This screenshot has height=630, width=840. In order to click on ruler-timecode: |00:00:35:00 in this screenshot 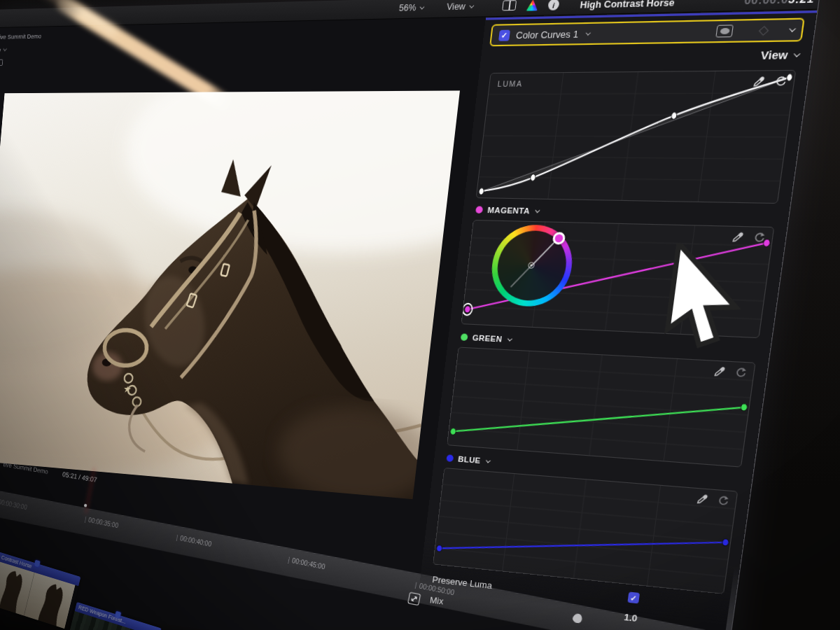, I will do `click(102, 522)`.